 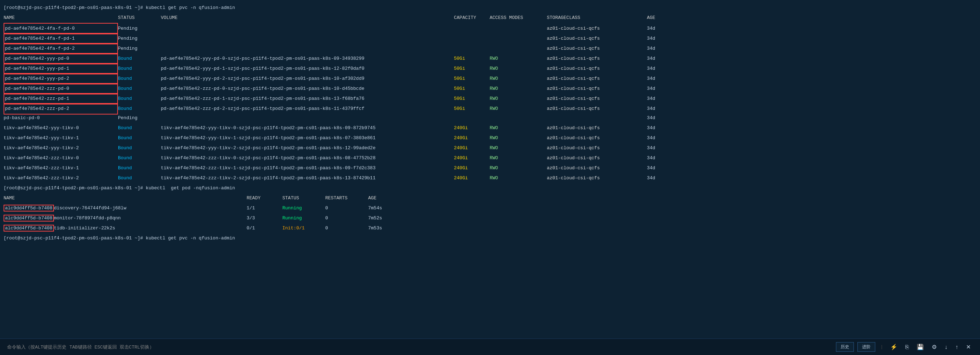 I want to click on pvc-access-15: RWO, so click(x=518, y=178).